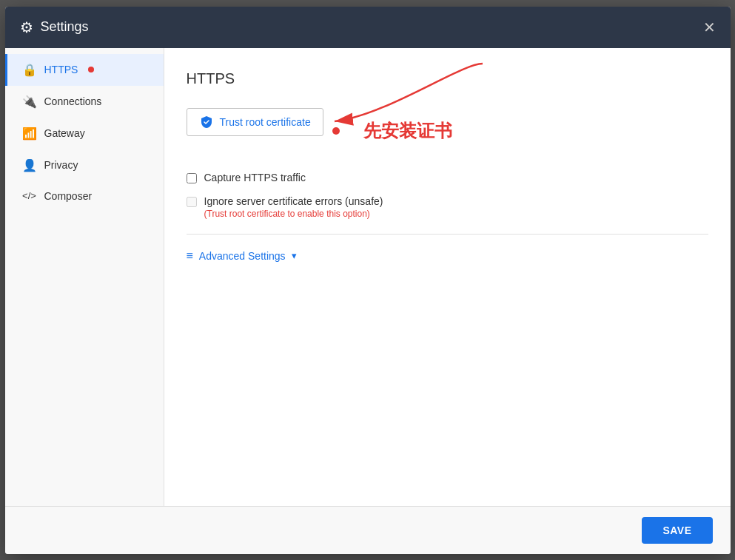 The height and width of the screenshot is (560, 735). Describe the element at coordinates (84, 133) in the screenshot. I see `sidebar-item-gateway: 📶 Gateway` at that location.